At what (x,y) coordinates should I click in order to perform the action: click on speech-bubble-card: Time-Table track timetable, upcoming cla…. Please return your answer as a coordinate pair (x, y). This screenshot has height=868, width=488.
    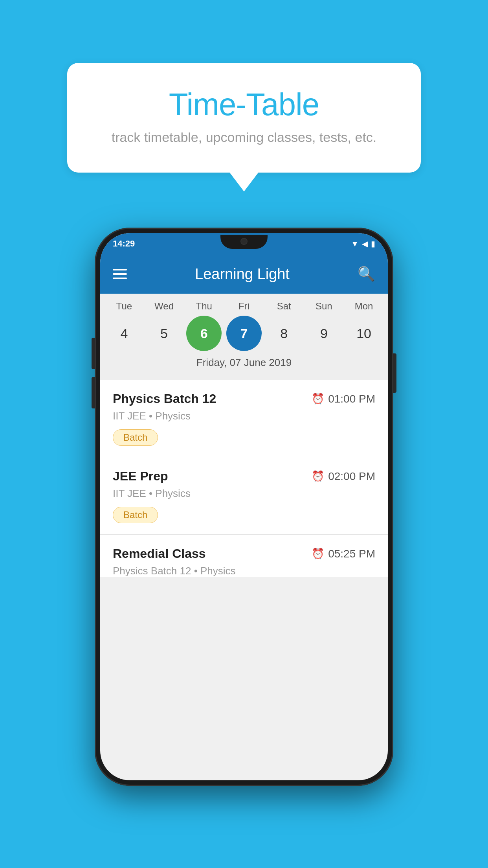
    Looking at the image, I should click on (244, 118).